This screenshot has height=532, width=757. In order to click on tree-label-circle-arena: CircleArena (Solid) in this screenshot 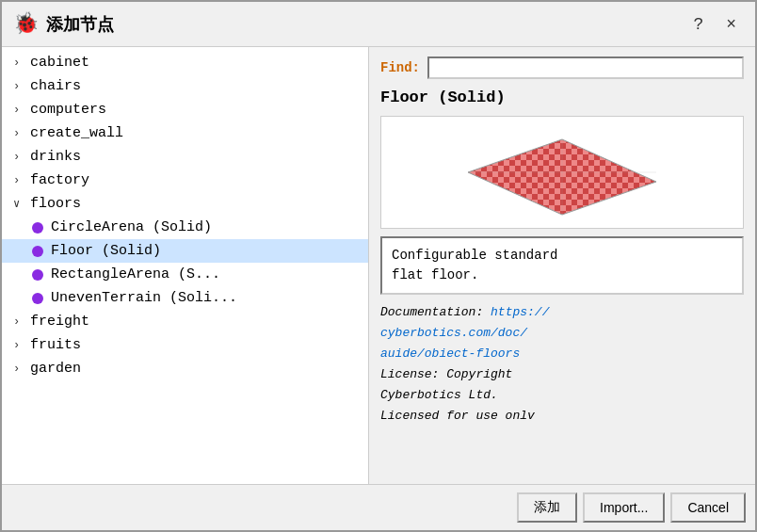, I will do `click(132, 228)`.